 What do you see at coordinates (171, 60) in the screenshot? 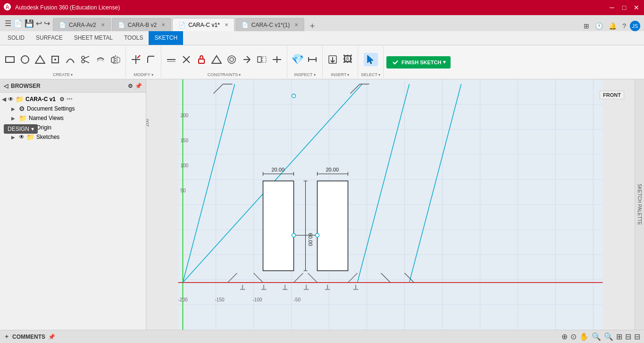
I see `tool-coincident` at bounding box center [171, 60].